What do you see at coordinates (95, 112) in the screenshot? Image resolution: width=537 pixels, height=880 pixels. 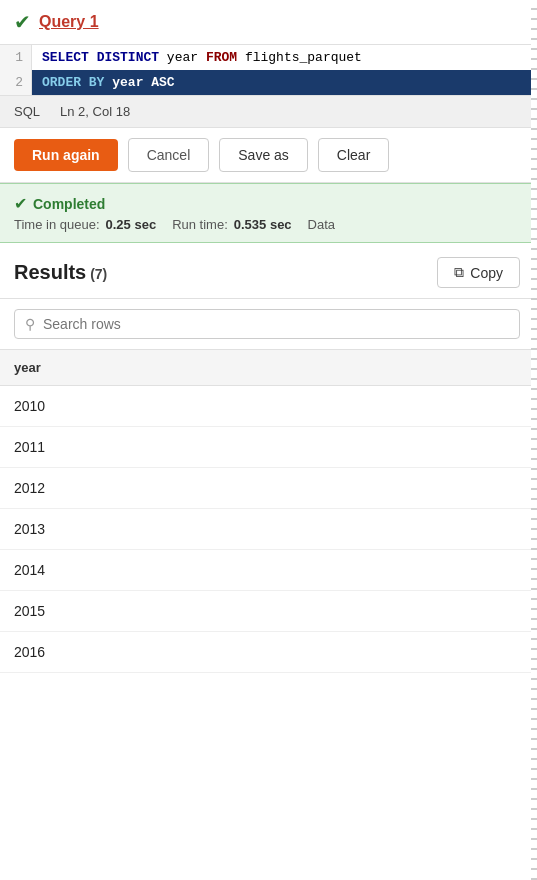 I see `cursor-position: Ln 2, Col 18` at bounding box center [95, 112].